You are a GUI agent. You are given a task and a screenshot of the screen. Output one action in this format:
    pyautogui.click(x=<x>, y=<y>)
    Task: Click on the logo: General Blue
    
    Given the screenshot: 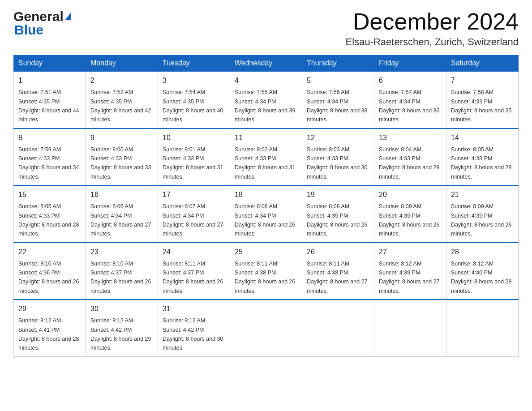 What is the action you would take?
    pyautogui.click(x=42, y=23)
    